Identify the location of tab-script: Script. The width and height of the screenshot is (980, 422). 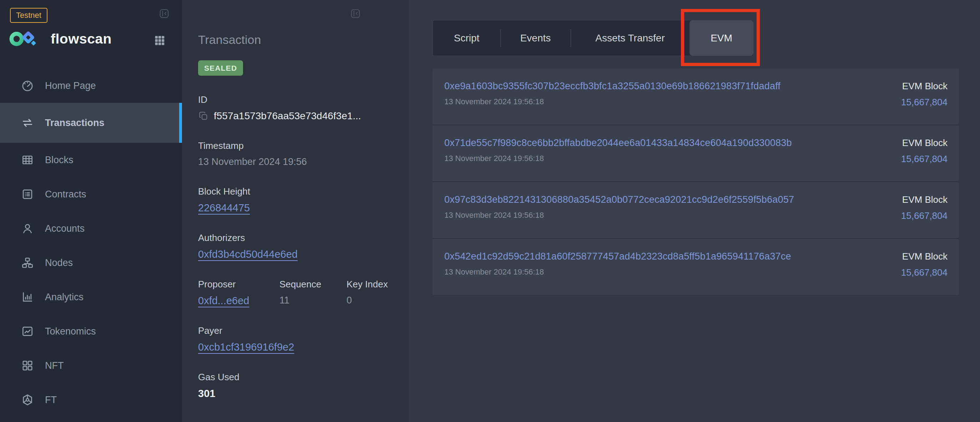
(466, 38).